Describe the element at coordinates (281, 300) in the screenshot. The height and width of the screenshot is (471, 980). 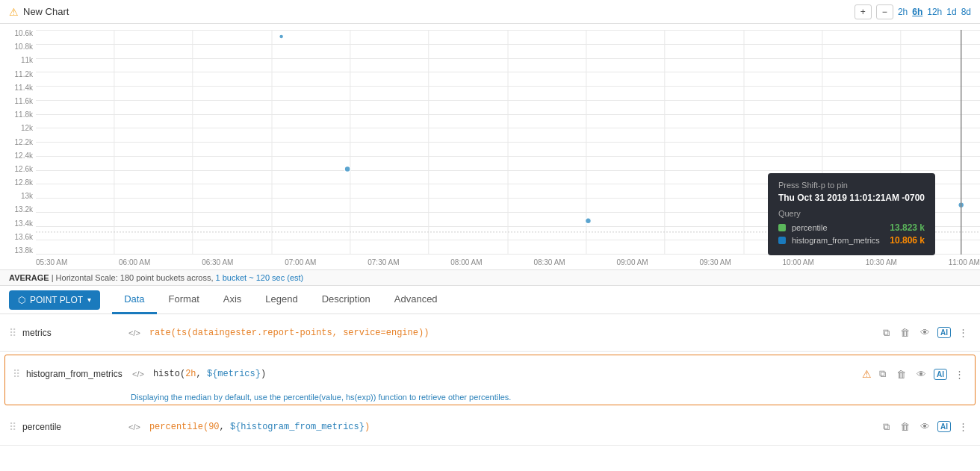
I see `tab-legend: Legend` at that location.